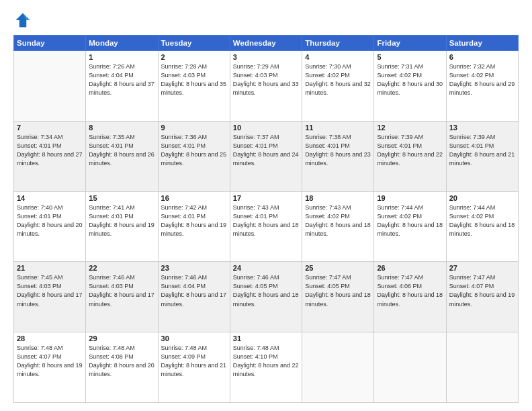  Describe the element at coordinates (193, 43) in the screenshot. I see `day-of-week-header: Tuesday` at that location.